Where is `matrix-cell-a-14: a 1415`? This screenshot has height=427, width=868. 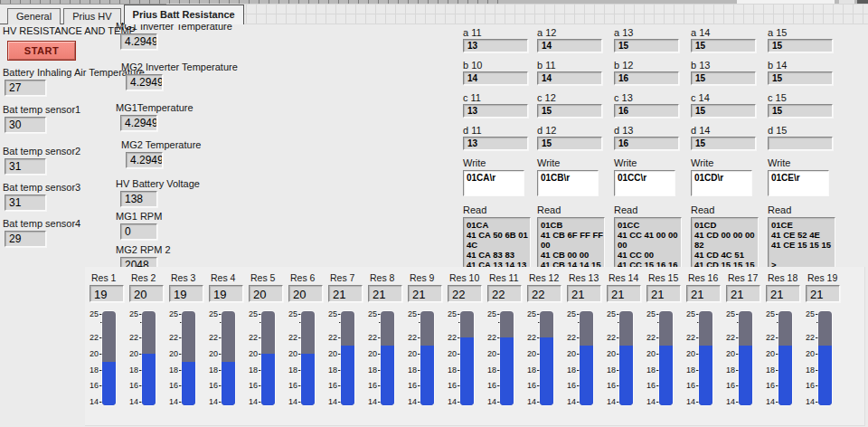 matrix-cell-a-14: a 1415 is located at coordinates (726, 40).